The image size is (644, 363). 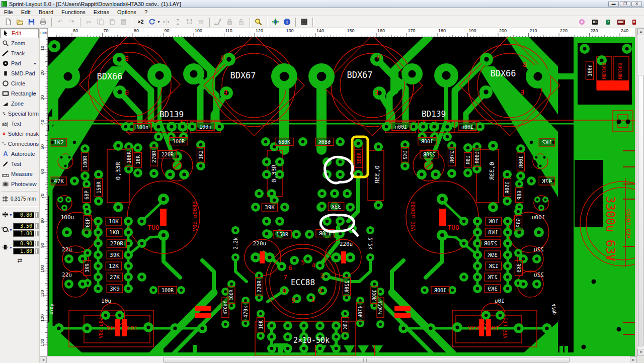 What do you see at coordinates (242, 22) in the screenshot?
I see `unlock-button` at bounding box center [242, 22].